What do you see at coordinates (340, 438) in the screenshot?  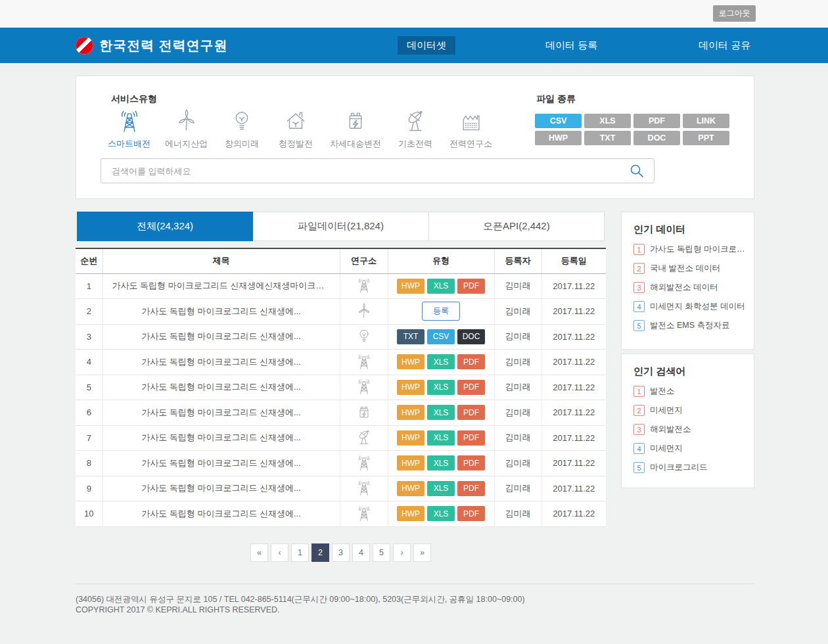 I see `table-row: 7 가사도 독립형 마이크로그리드 신재생에... HWPXLSPDF 김미래 …` at bounding box center [340, 438].